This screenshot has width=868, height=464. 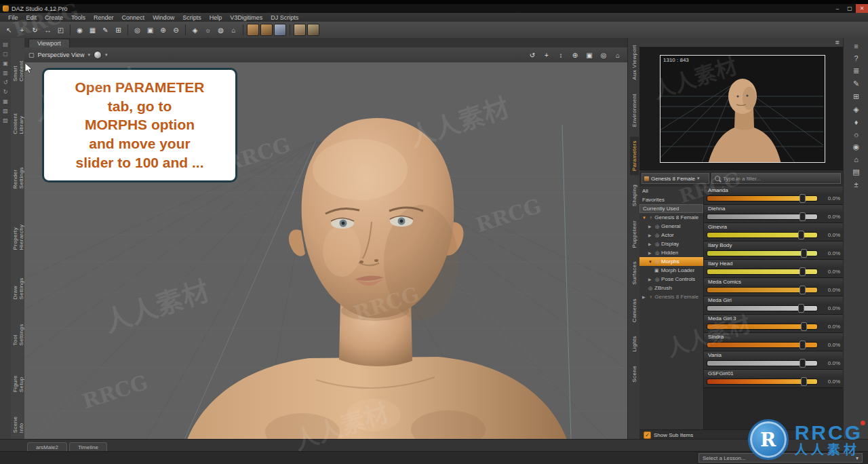 What do you see at coordinates (532, 56) in the screenshot?
I see `orbit-icon: ↺` at bounding box center [532, 56].